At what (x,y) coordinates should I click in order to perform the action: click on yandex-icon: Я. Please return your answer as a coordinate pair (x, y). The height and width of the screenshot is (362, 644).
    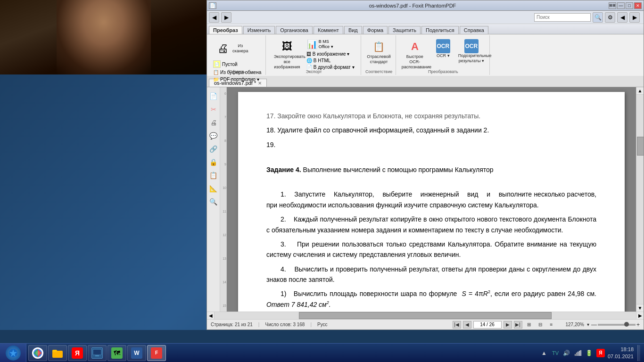
    Looking at the image, I should click on (77, 353).